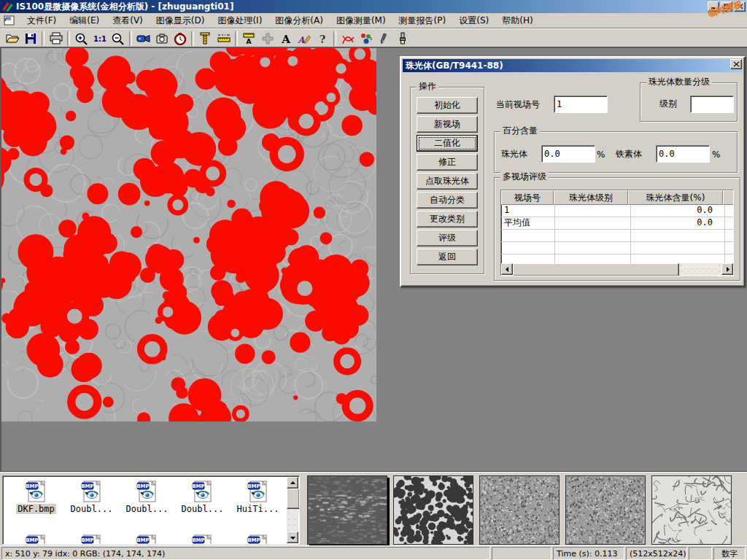  What do you see at coordinates (517, 20) in the screenshot?
I see `menu-item: 帮助(H)` at bounding box center [517, 20].